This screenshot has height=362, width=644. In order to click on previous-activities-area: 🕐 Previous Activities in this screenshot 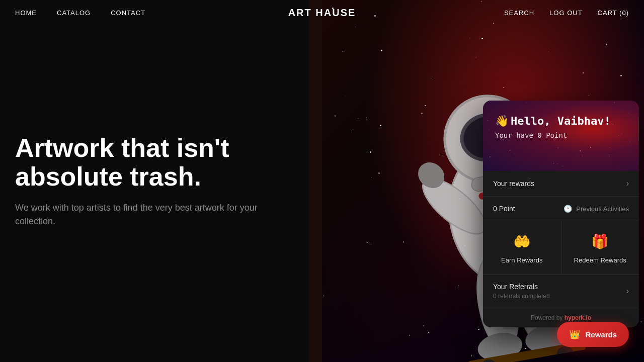, I will do `click(596, 209)`.